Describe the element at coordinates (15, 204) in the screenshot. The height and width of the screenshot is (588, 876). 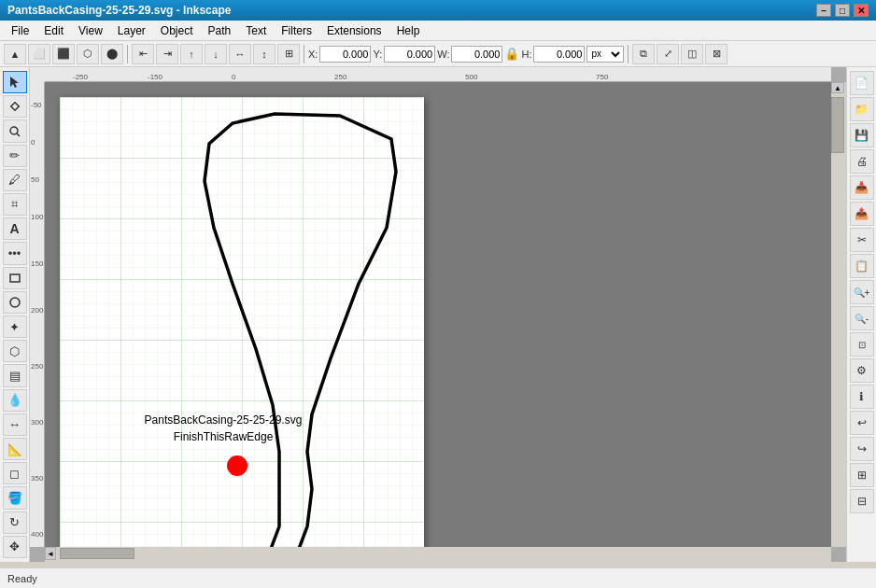
I see `calligraph-tool: ⌗` at that location.